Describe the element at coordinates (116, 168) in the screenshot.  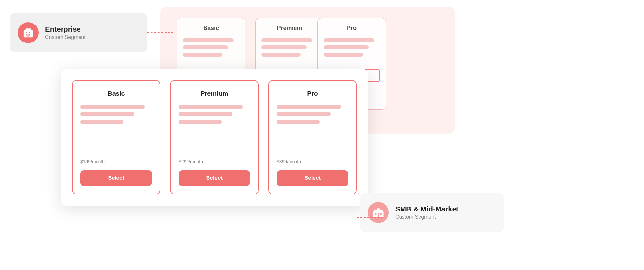
I see `basic-price-section: $199/month Select` at that location.